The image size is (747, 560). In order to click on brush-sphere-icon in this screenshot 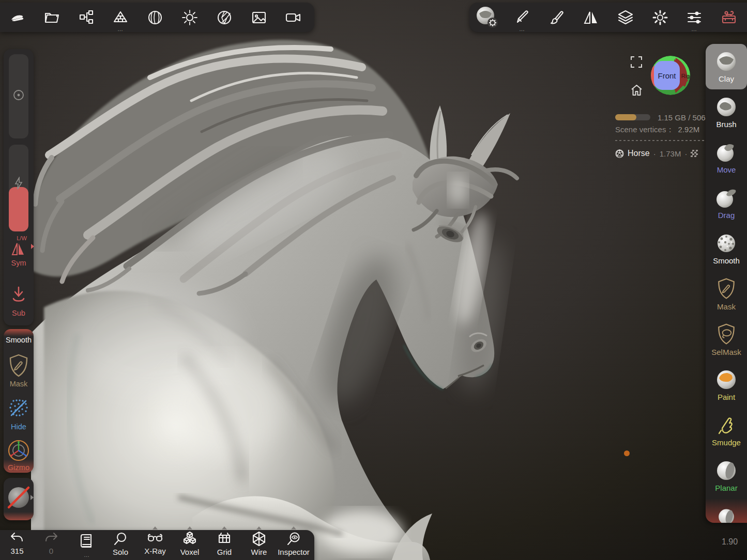, I will do `click(726, 107)`.